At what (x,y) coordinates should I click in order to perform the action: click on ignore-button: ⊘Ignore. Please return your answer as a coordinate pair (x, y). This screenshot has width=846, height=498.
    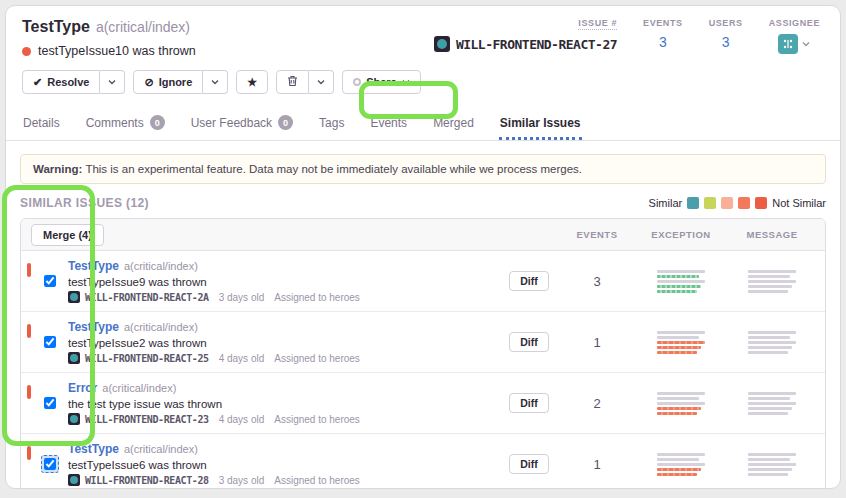
    Looking at the image, I should click on (168, 82).